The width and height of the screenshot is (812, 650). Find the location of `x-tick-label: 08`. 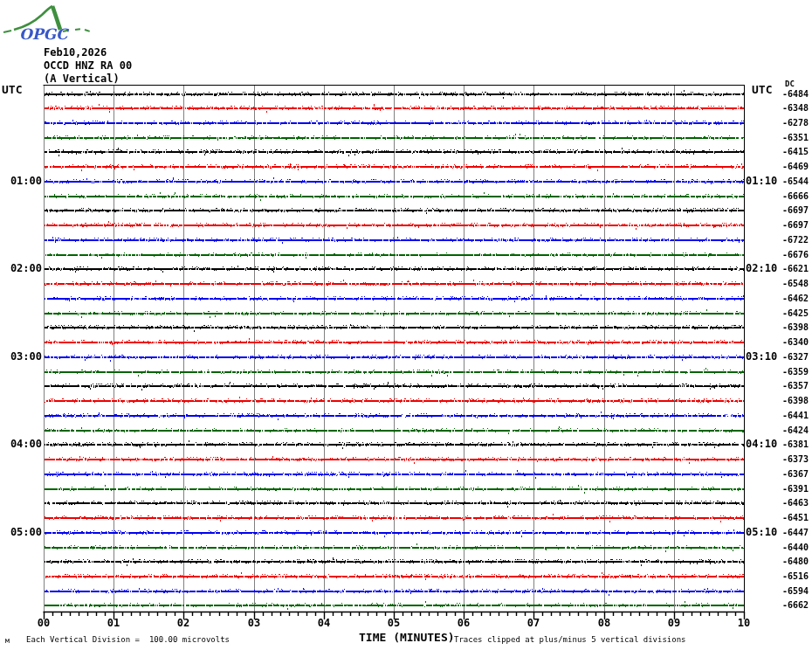

x-tick-label: 08 is located at coordinates (604, 623).